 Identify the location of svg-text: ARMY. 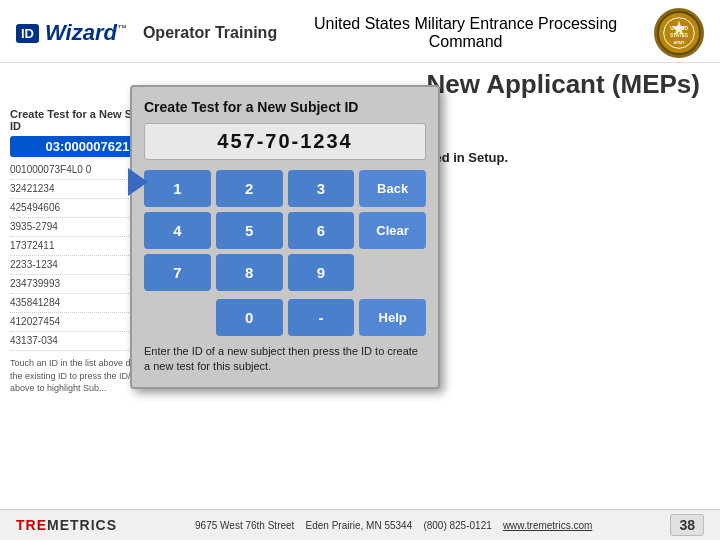
(679, 43).